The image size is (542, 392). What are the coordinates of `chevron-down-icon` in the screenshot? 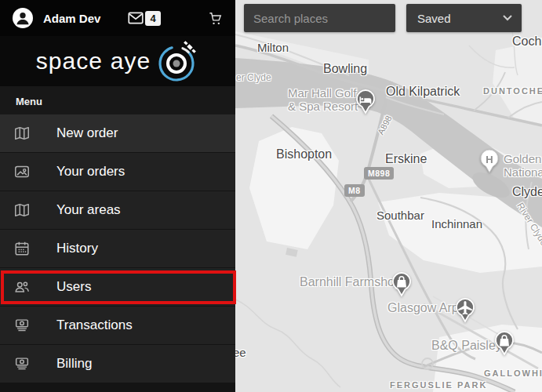 It's located at (507, 18).